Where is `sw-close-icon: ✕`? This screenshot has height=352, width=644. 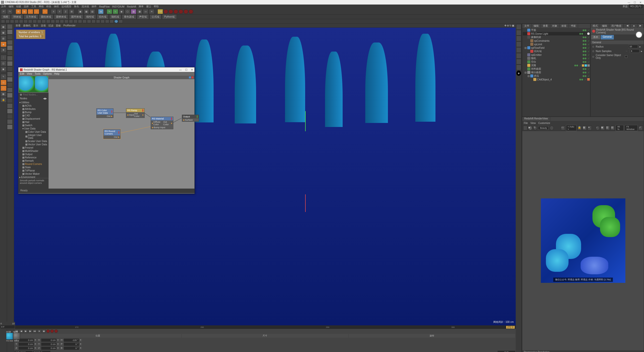 sw-close-icon: ✕ is located at coordinates (192, 70).